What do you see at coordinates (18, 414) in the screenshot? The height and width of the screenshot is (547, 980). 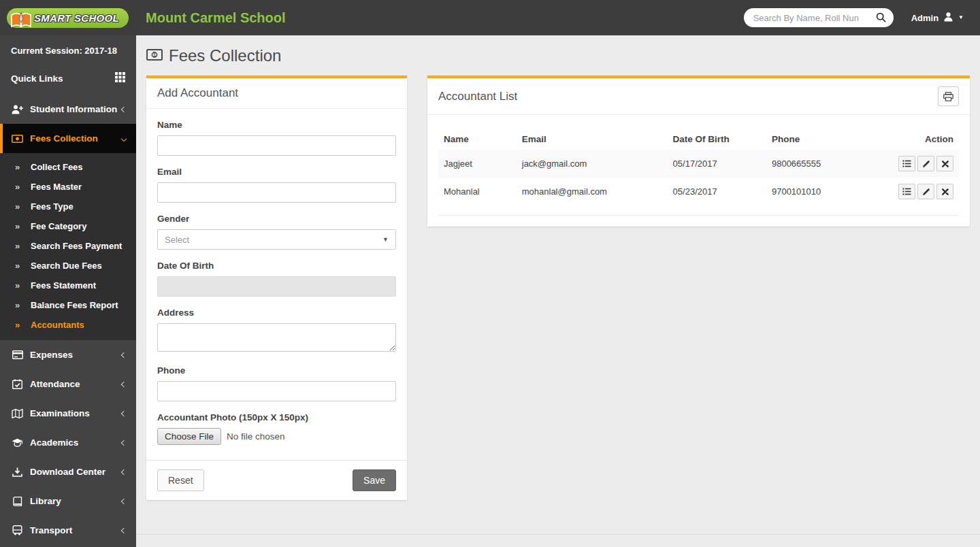 I see `map-book-icon` at bounding box center [18, 414].